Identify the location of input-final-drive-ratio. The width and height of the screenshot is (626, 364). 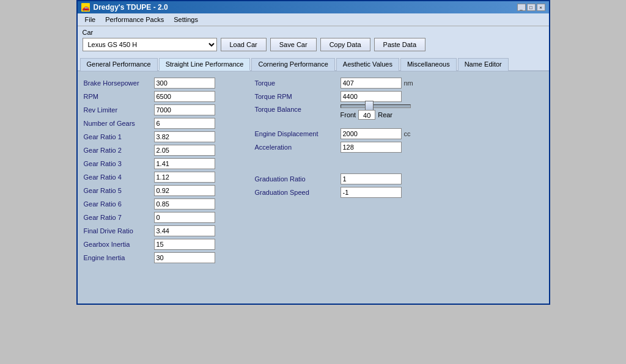
(185, 231).